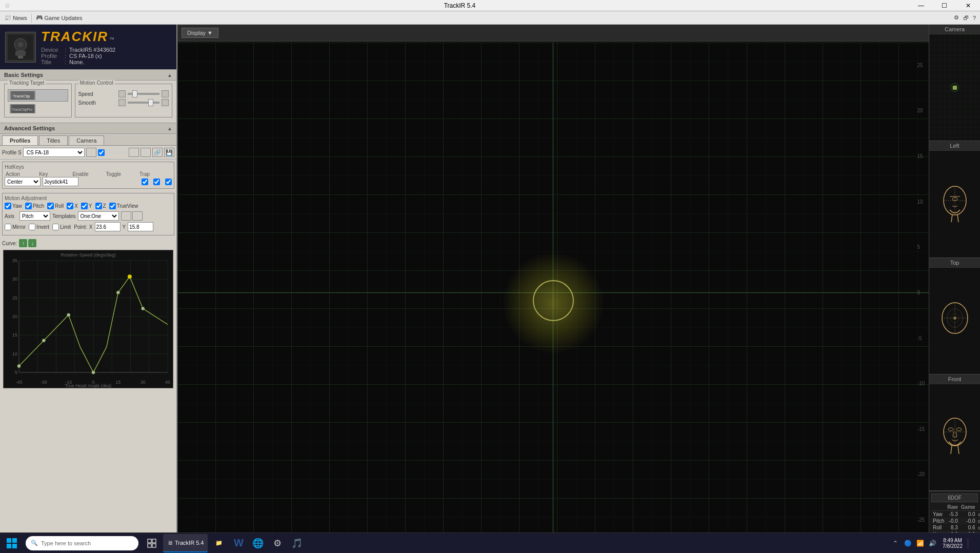 The width and height of the screenshot is (980, 553). I want to click on speed-thumb, so click(135, 94).